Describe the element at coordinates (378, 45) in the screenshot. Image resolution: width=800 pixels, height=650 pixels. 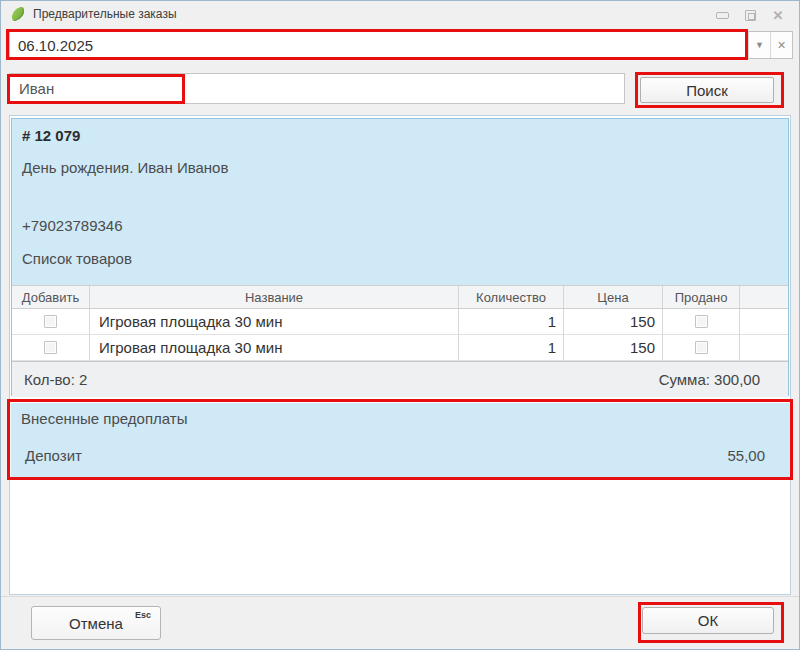
I see `date-input` at that location.